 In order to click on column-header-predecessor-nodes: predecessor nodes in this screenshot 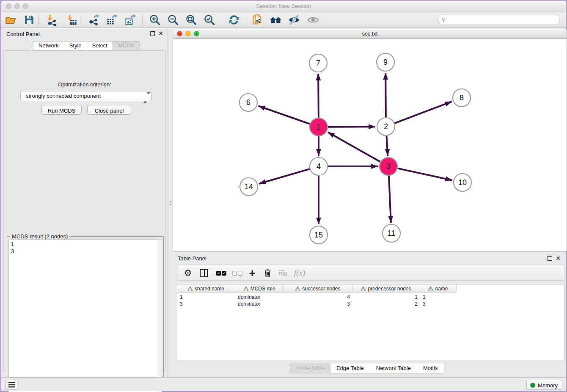, I will do `click(386, 289)`.